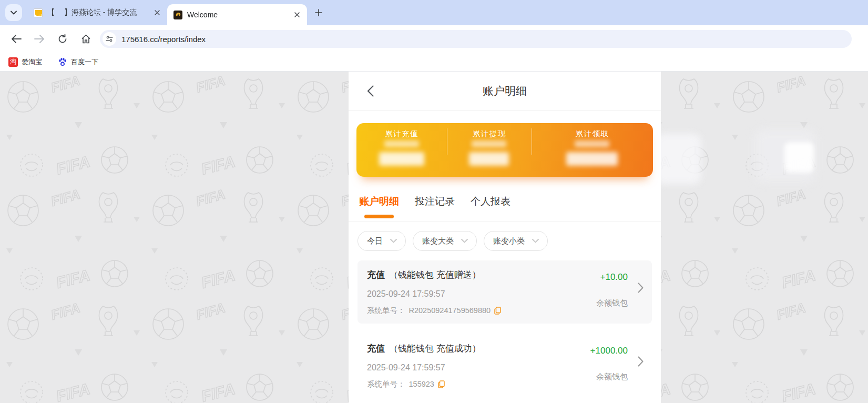  Describe the element at coordinates (319, 13) in the screenshot. I see `new-tab-button` at that location.